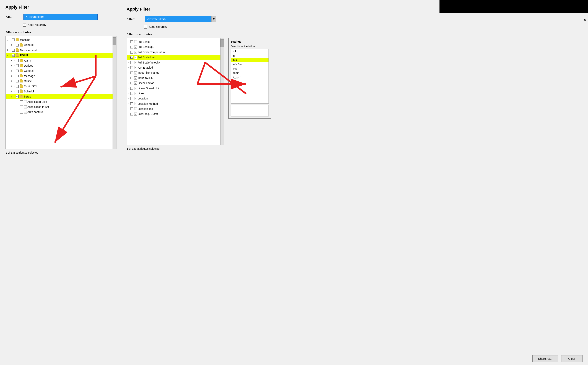 The image size is (588, 365). Describe the element at coordinates (175, 73) in the screenshot. I see `tree-item: ··· Input Filter Range` at that location.